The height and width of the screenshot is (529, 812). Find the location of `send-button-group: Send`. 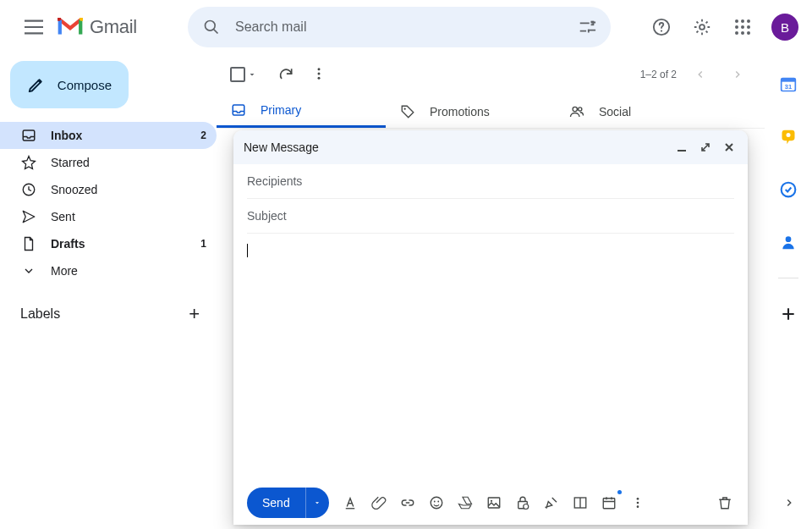

send-button-group: Send is located at coordinates (288, 503).